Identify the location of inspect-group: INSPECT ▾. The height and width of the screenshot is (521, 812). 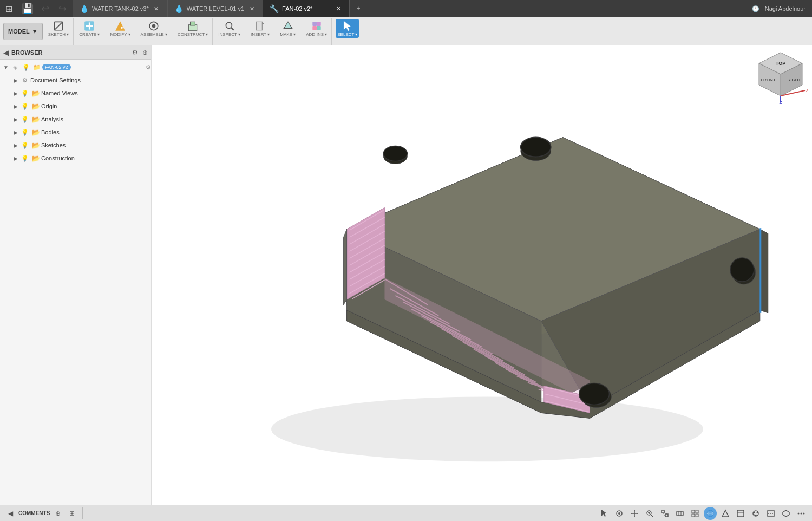
(230, 31).